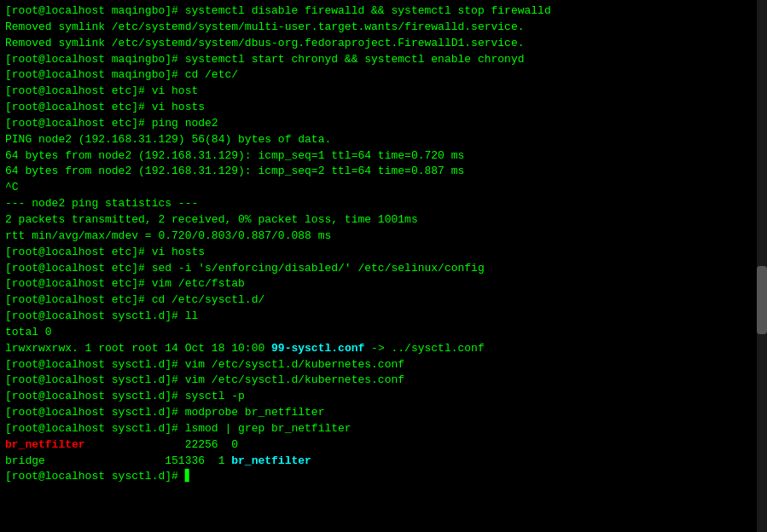 This screenshot has height=532, width=767. I want to click on terminal-text: rtt min/avg/max/mdev = 0.720/0.803/0.887…, so click(168, 235).